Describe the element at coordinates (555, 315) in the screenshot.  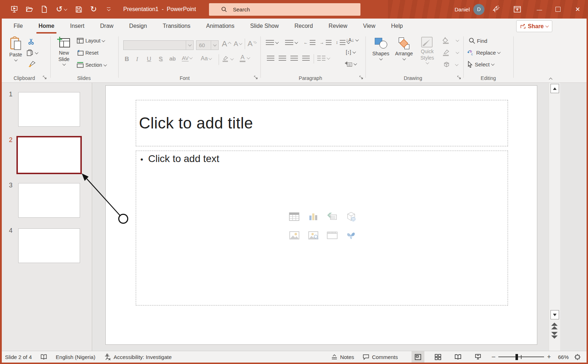
I see `scroll-down-button` at that location.